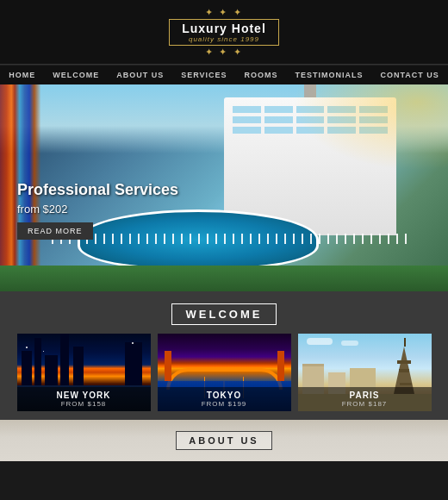 This screenshot has width=448, height=500. I want to click on hero-sun-glow, so click(370, 128).